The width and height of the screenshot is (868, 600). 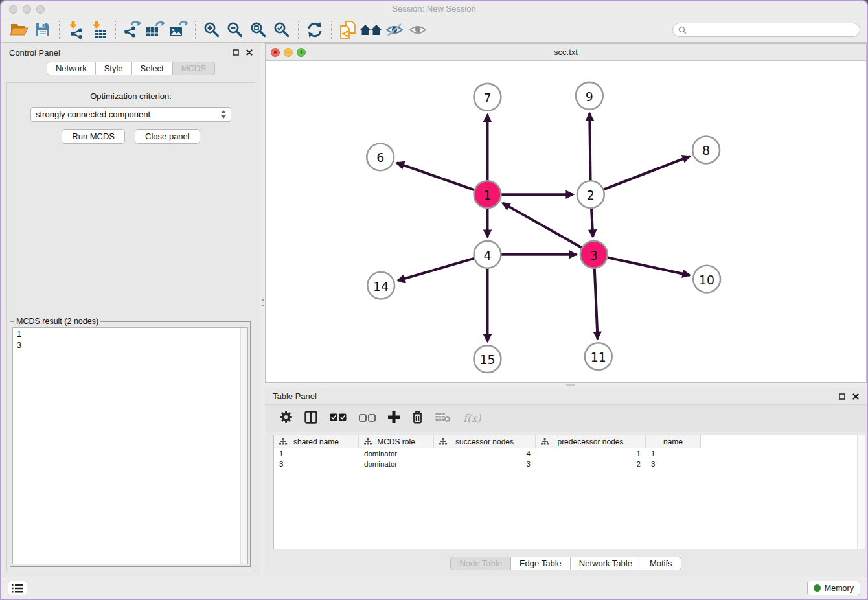 What do you see at coordinates (594, 255) in the screenshot?
I see `node-label-3: 3` at bounding box center [594, 255].